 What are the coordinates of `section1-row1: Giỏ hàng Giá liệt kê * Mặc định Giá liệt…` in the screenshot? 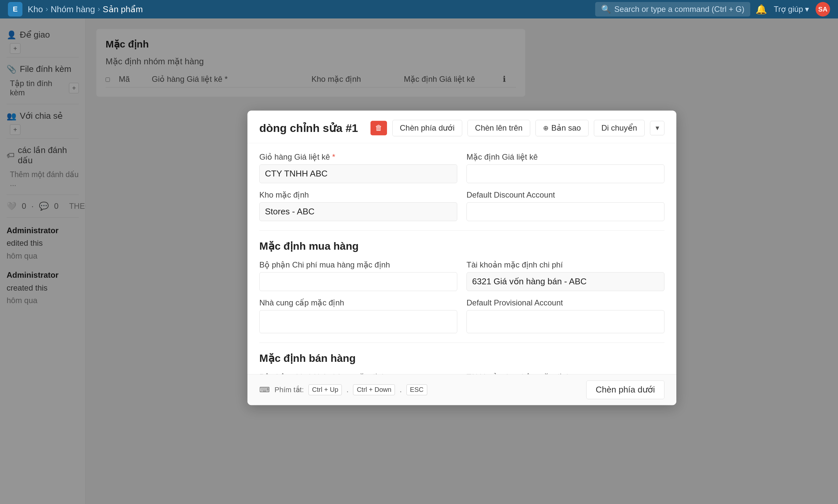 It's located at (462, 168).